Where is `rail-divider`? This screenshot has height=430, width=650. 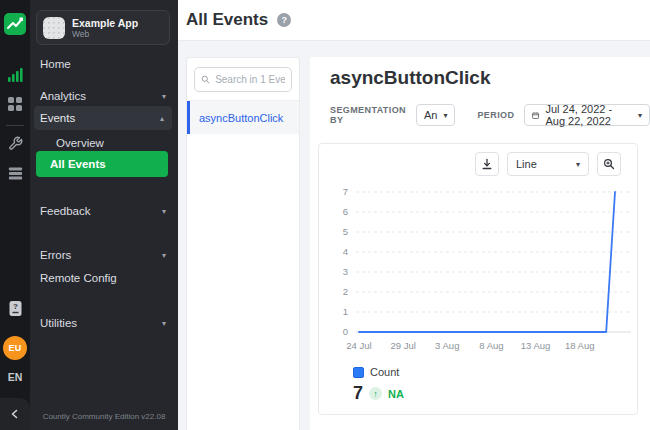
rail-divider is located at coordinates (15, 126).